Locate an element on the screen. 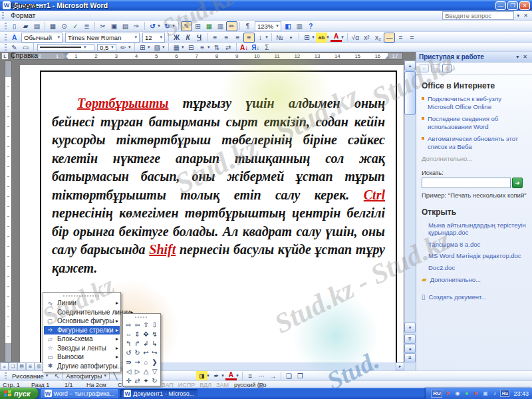 Image resolution: width=532 pixels, height=399 pixels. sort-ascending-icon: А↓ is located at coordinates (245, 47).